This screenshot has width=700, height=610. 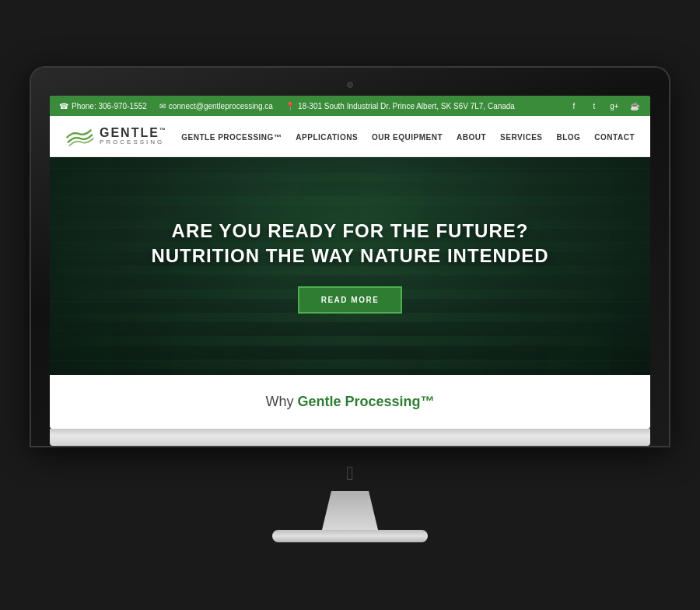 I want to click on logo-sub: PROCESSING, so click(x=134, y=142).